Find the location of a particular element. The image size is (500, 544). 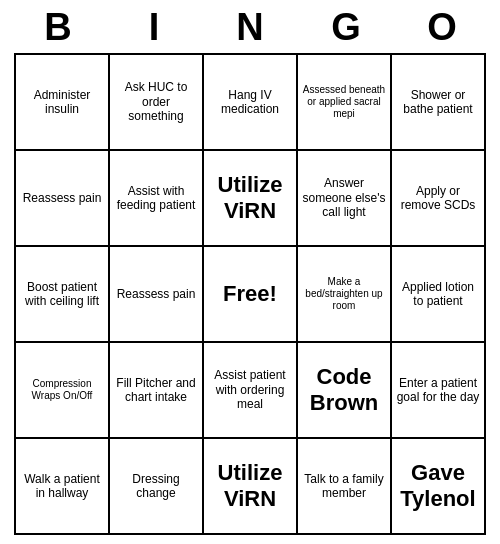

cell-r1-c2: Utilize ViRN is located at coordinates (251, 199).